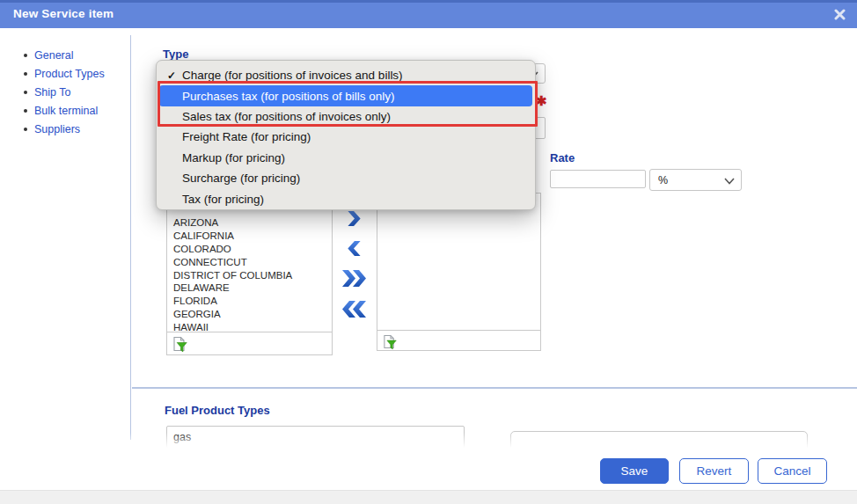 This screenshot has width=857, height=504. What do you see at coordinates (64, 55) in the screenshot?
I see `sidebar-item: General` at bounding box center [64, 55].